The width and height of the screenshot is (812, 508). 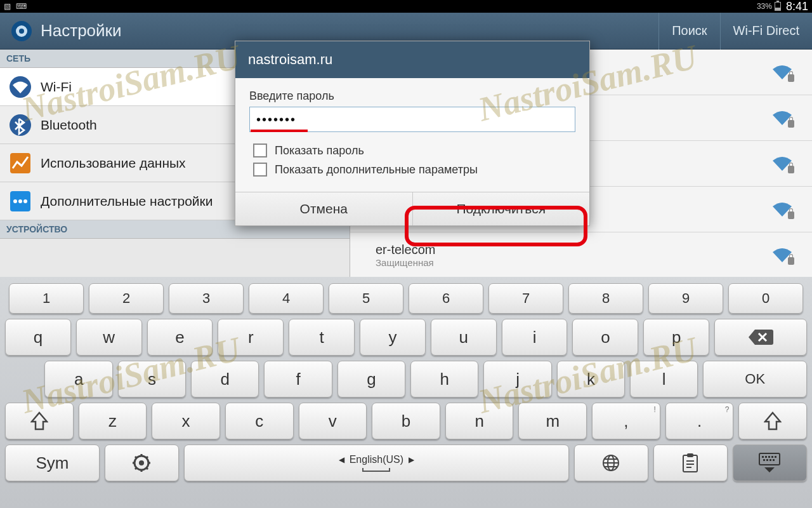 I want to click on key-i: i, so click(x=535, y=337).